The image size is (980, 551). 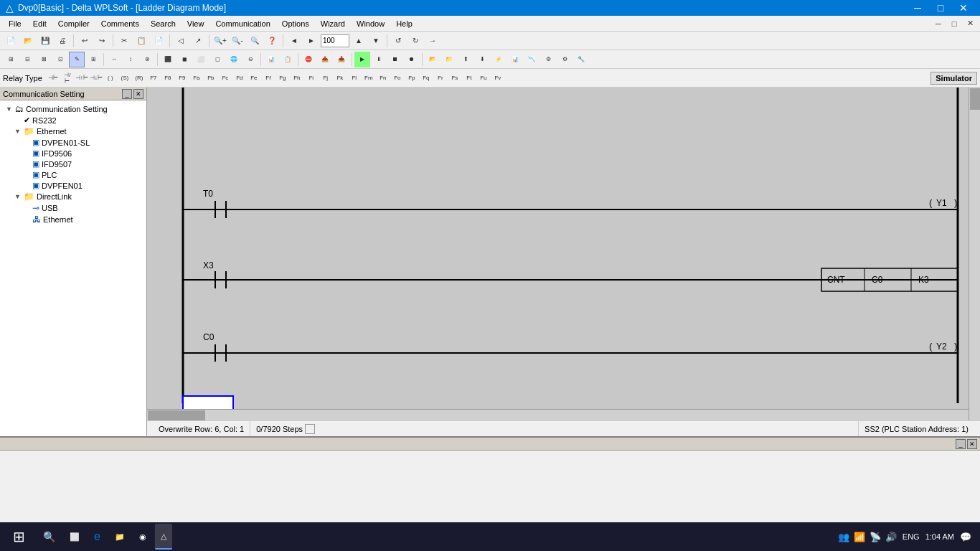 I want to click on tb2-19: 📤, so click(x=325, y=60).